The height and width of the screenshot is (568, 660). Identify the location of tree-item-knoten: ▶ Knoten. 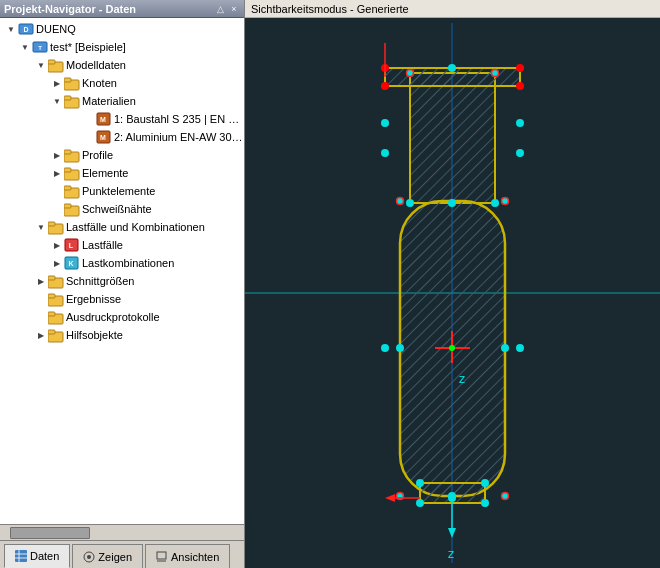
(122, 83).